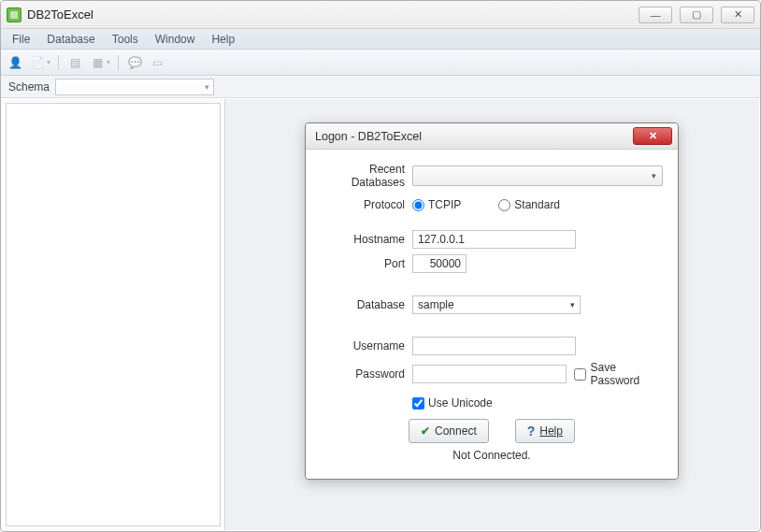 The height and width of the screenshot is (532, 761). Describe the element at coordinates (157, 63) in the screenshot. I see `toolbar-sheet-icon: ▭` at that location.